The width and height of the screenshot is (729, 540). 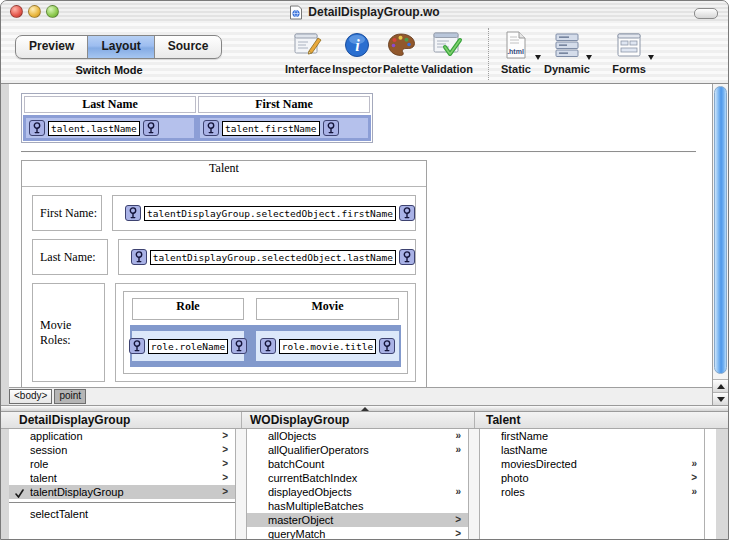 What do you see at coordinates (264, 213) in the screenshot?
I see `first-name-binding-cell: talentDisplayGroup.selectedObject.firstN…` at bounding box center [264, 213].